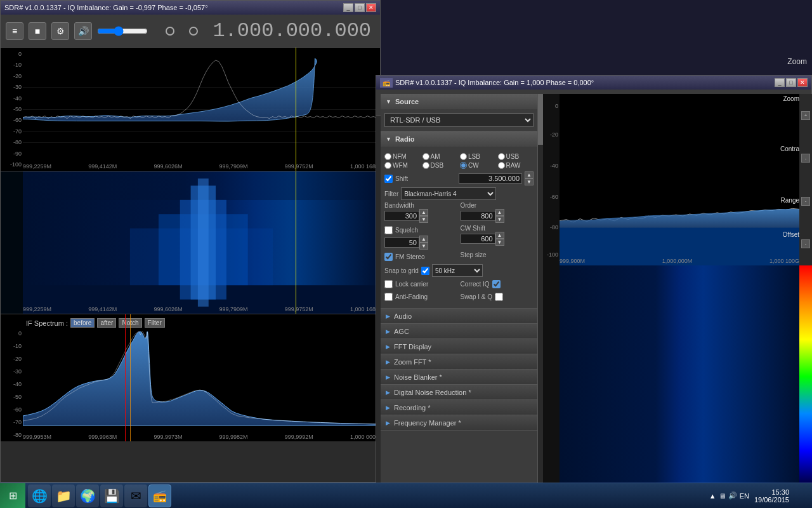 The height and width of the screenshot is (508, 812). What do you see at coordinates (459, 113) in the screenshot?
I see `source-section: ▼ Source RTL-SDR / USB` at bounding box center [459, 113].